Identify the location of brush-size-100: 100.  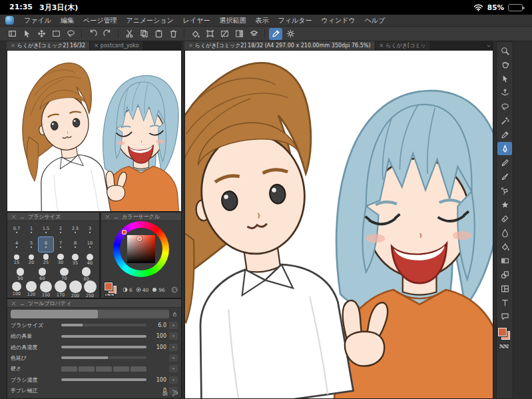
(17, 289).